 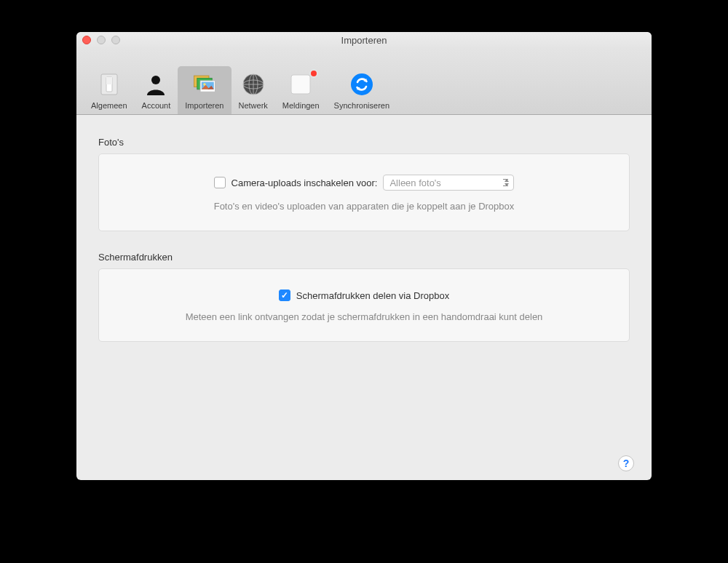 What do you see at coordinates (364, 207) in the screenshot?
I see `camera-uploads-hint: Foto's en video's uploaden van apparaten…` at bounding box center [364, 207].